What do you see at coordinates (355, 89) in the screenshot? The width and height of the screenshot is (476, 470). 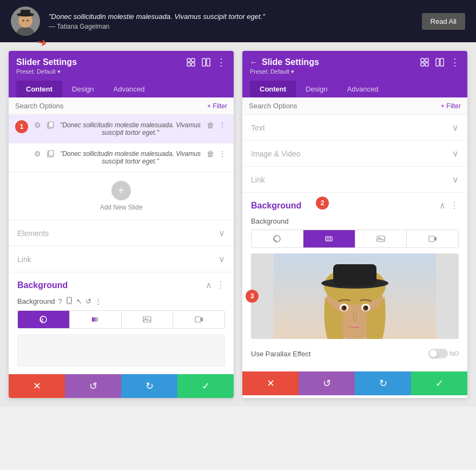 I see `right-tabs: Content Design Advanced` at bounding box center [355, 89].